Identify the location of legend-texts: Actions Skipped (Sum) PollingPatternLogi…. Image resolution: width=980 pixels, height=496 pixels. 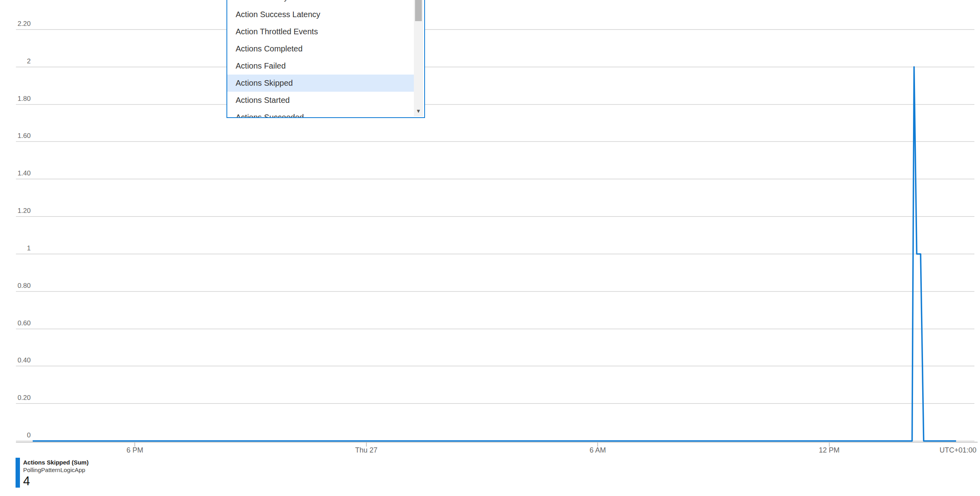
(54, 473).